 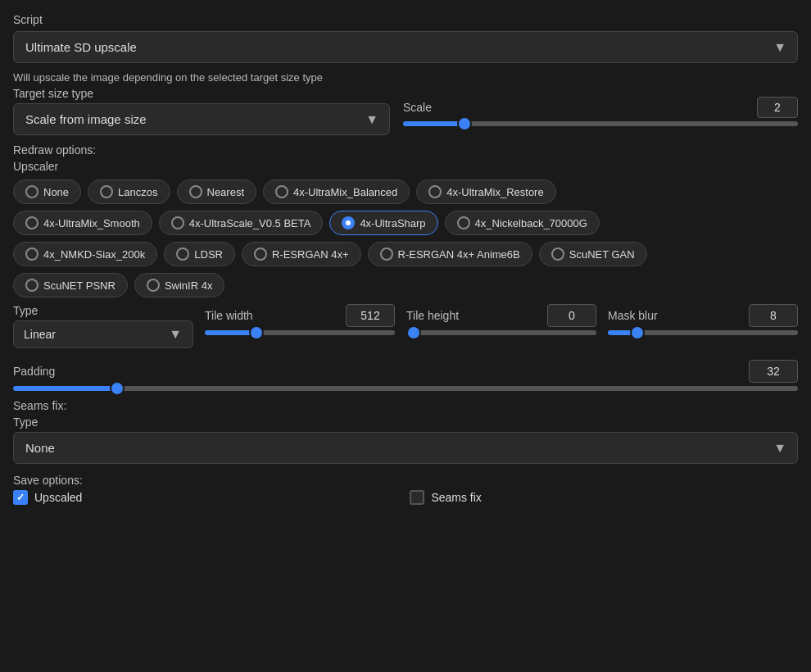 What do you see at coordinates (446, 497) in the screenshot?
I see `seams-fix-checkbox-item: Seams fix` at bounding box center [446, 497].